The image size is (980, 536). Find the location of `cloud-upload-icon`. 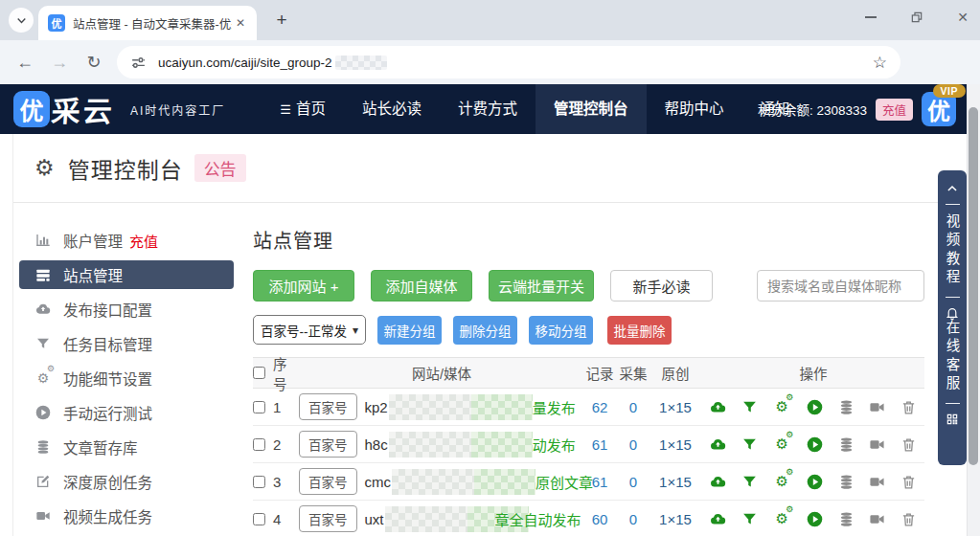

cloud-upload-icon is located at coordinates (43, 309).